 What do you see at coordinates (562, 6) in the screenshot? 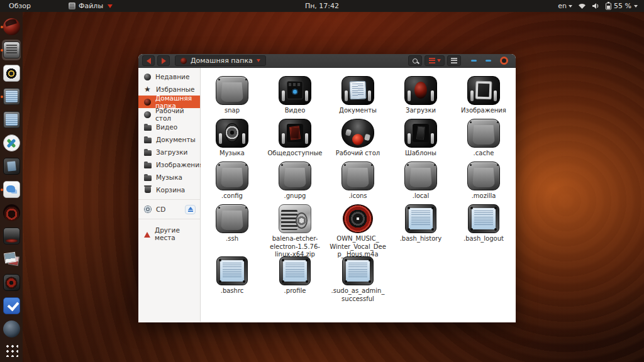
I see `keyboard-layout-label: en` at bounding box center [562, 6].